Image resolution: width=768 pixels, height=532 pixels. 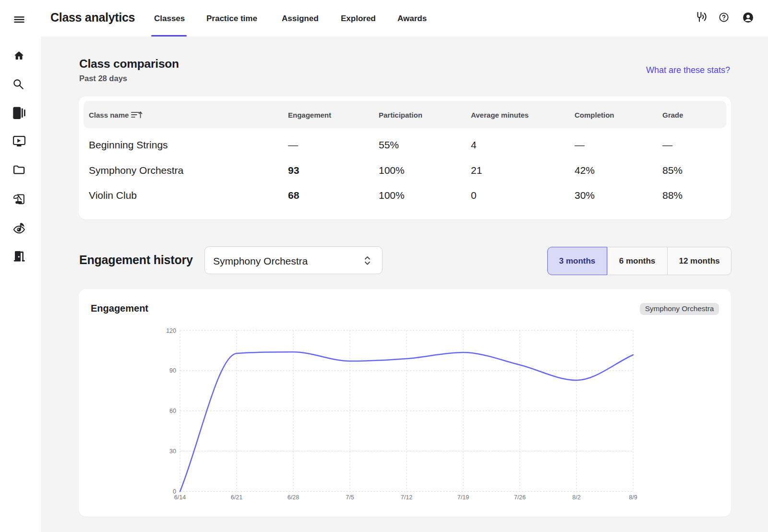 I want to click on svg-text: 8/9, so click(x=633, y=497).